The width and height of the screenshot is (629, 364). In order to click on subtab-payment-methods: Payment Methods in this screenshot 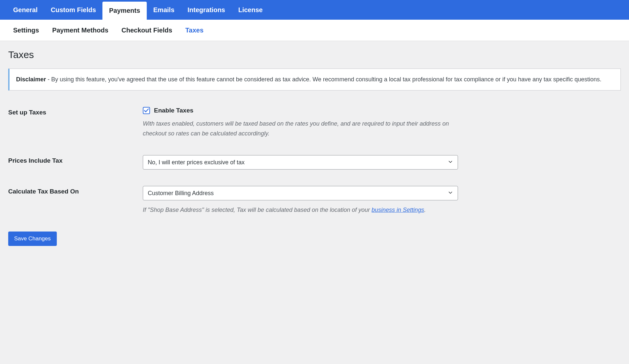, I will do `click(80, 30)`.